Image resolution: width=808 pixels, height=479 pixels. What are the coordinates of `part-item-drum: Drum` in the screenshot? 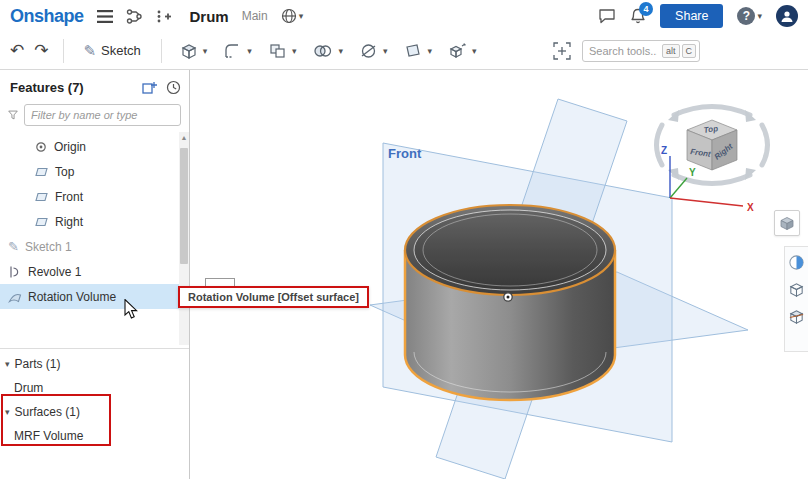 It's located at (94, 388).